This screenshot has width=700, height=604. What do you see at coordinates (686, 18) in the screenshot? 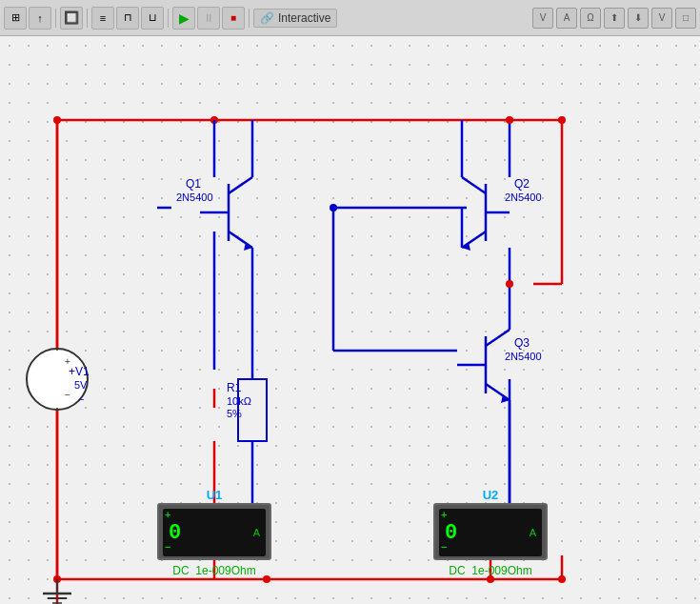
I see `tb-icon-sq: □` at bounding box center [686, 18].